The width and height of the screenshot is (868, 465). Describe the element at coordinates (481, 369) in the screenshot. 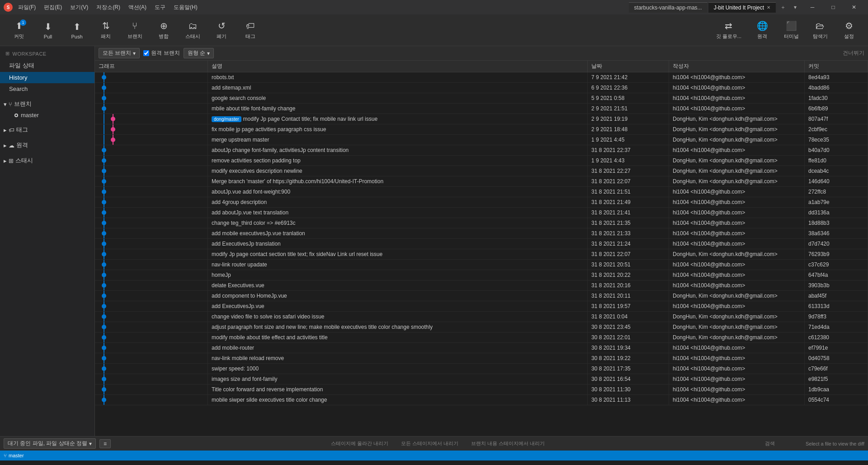

I see `table-row: swiper speed: 100030 8 2021 17:35hi1004 …` at that location.